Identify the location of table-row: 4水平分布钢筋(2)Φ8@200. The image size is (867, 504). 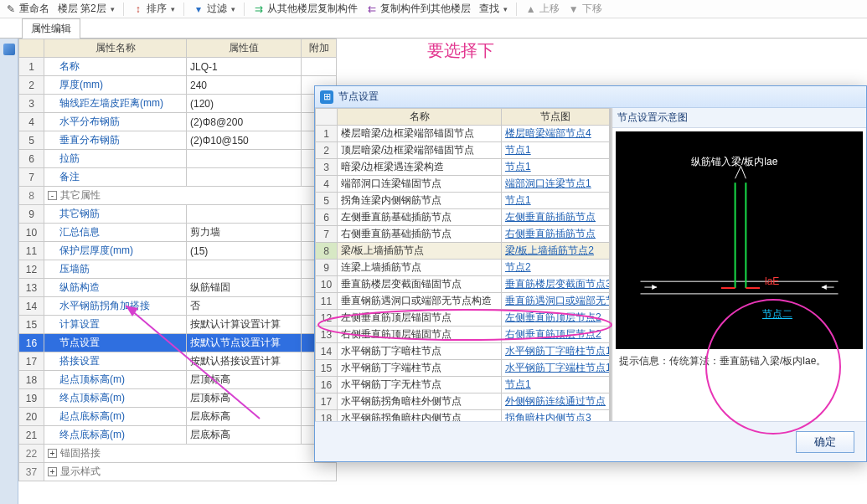
(178, 122).